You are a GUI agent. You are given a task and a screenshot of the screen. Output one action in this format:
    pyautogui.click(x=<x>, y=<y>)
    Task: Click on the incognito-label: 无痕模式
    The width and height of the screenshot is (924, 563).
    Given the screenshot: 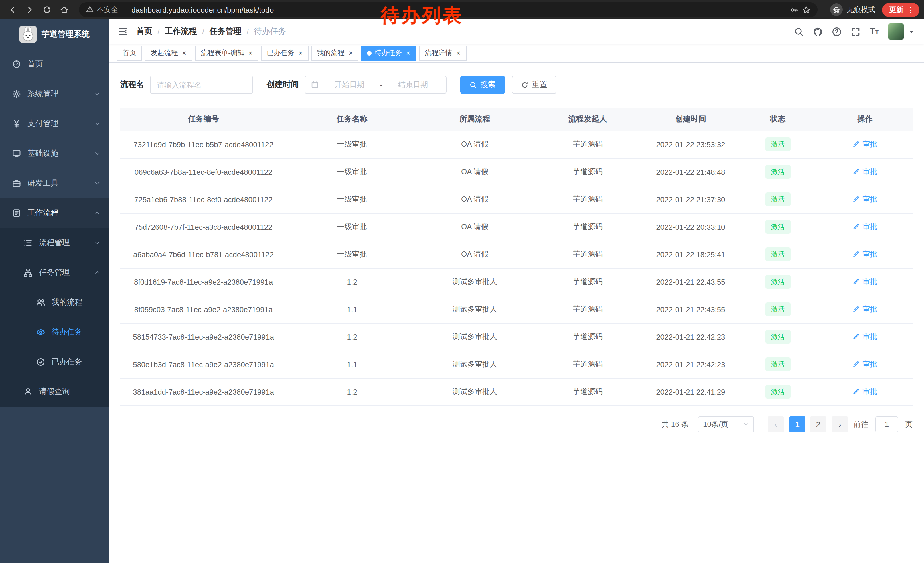 What is the action you would take?
    pyautogui.click(x=861, y=10)
    